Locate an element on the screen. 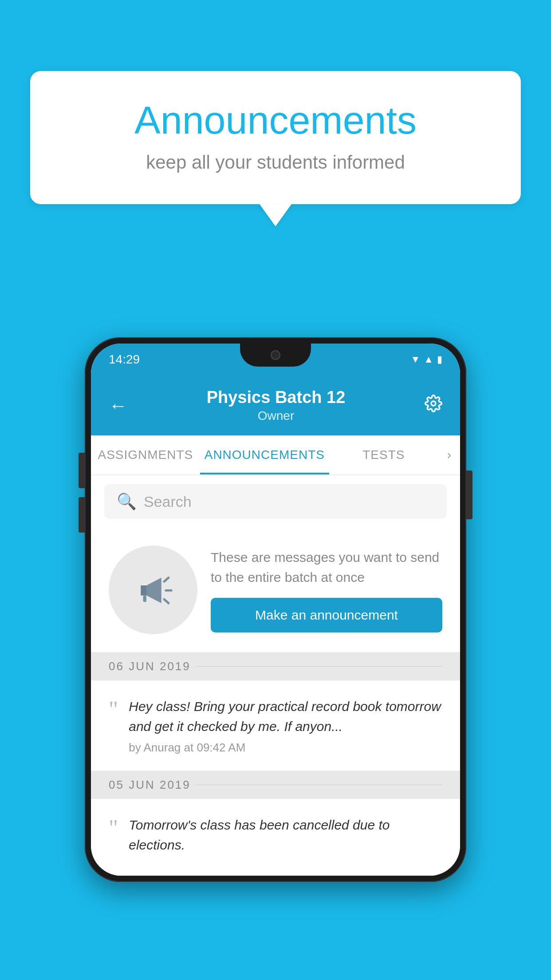 Image resolution: width=551 pixels, height=980 pixels. make-announcement-button: Make an announcement is located at coordinates (327, 615).